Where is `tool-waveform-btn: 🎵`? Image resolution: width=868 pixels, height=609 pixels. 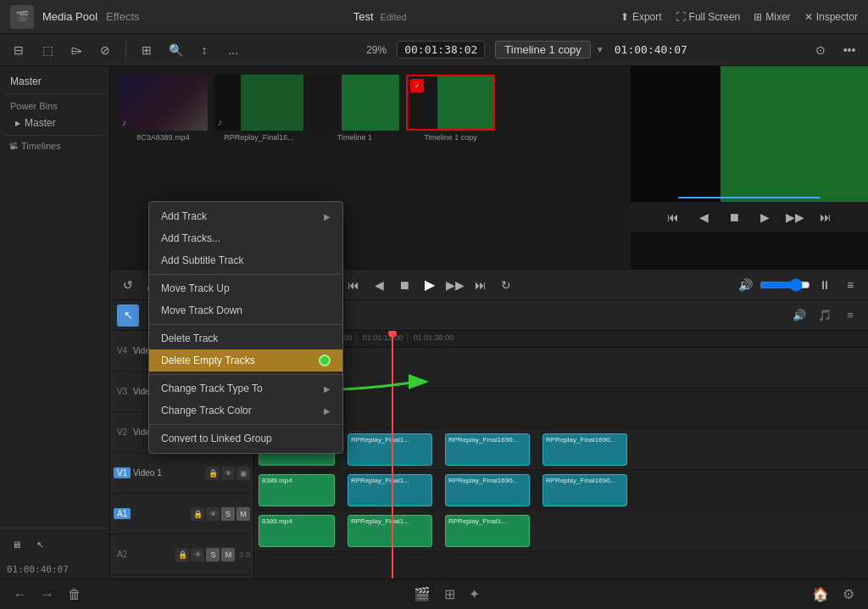 tool-waveform-btn: 🎵 is located at coordinates (825, 316).